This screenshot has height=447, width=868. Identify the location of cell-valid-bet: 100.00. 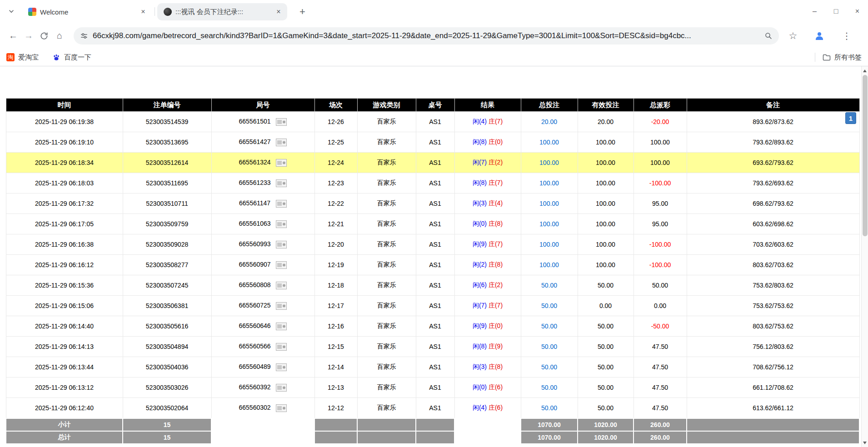
(605, 204).